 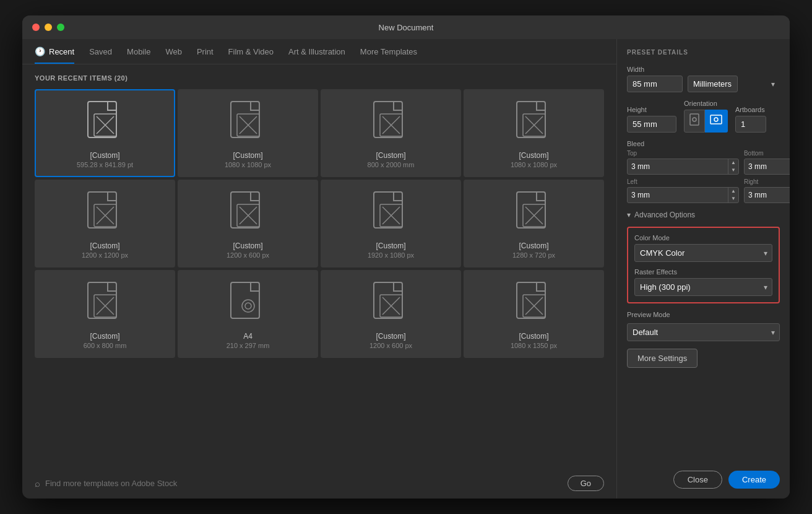 I want to click on bleed-top-input, so click(x=678, y=167).